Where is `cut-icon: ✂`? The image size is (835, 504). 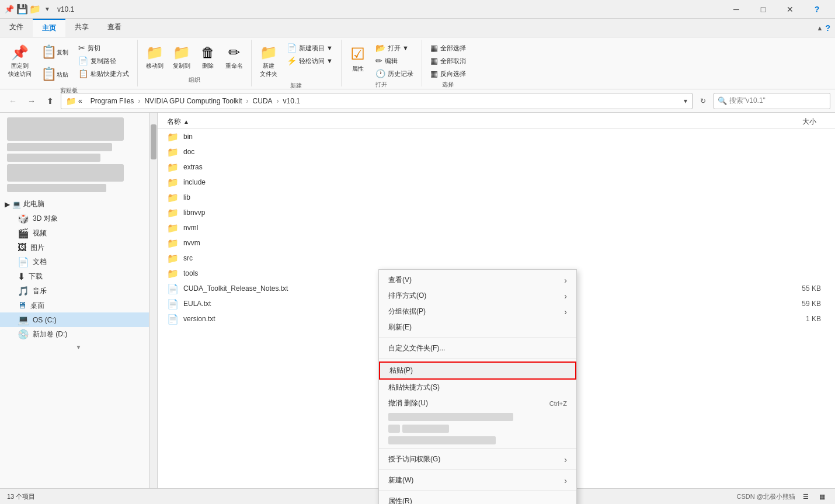
cut-icon: ✂ is located at coordinates (82, 48).